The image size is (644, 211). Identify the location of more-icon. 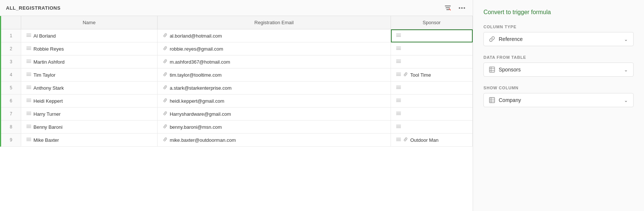
(462, 8).